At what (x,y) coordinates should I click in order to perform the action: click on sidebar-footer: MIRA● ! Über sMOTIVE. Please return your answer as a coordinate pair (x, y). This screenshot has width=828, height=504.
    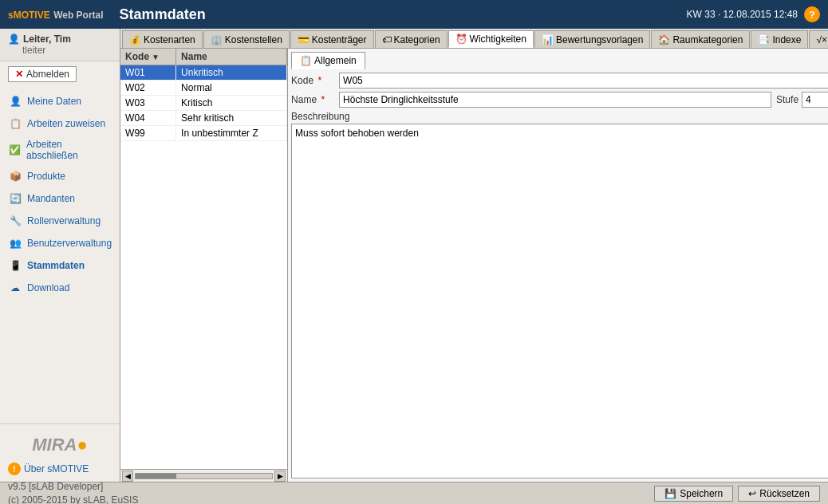
    Looking at the image, I should click on (60, 453).